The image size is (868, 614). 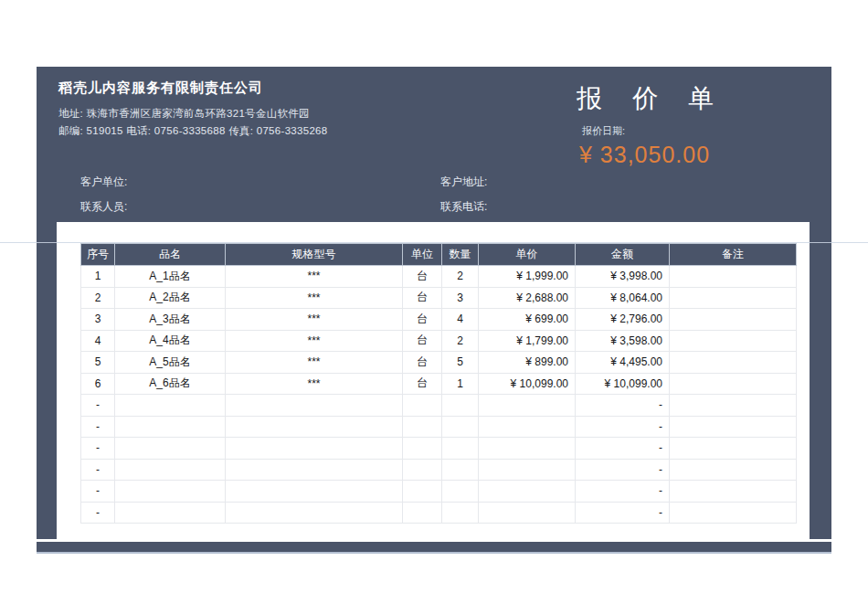 What do you see at coordinates (527, 320) in the screenshot?
I see `cell-price: ¥ 699.00` at bounding box center [527, 320].